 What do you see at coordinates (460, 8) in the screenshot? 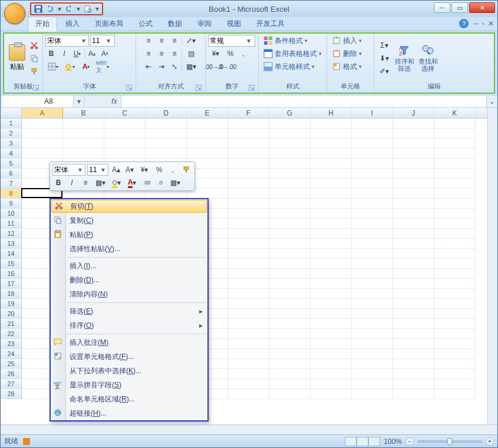
I see `maximize-button: ▭` at bounding box center [460, 8].